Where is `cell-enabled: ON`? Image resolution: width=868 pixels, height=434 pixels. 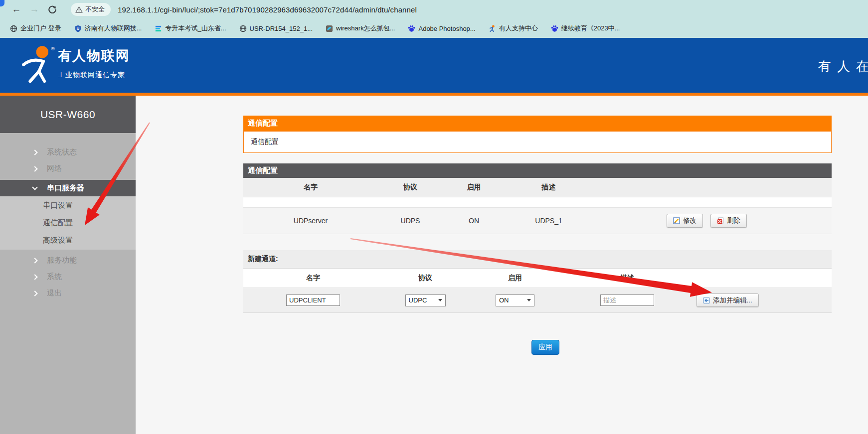
cell-enabled: ON is located at coordinates (474, 221).